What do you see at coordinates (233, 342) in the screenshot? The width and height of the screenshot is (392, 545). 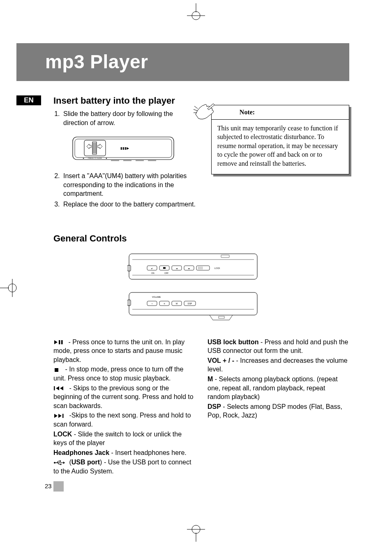 I see `usb-lock-label: USB lock button` at bounding box center [233, 342].